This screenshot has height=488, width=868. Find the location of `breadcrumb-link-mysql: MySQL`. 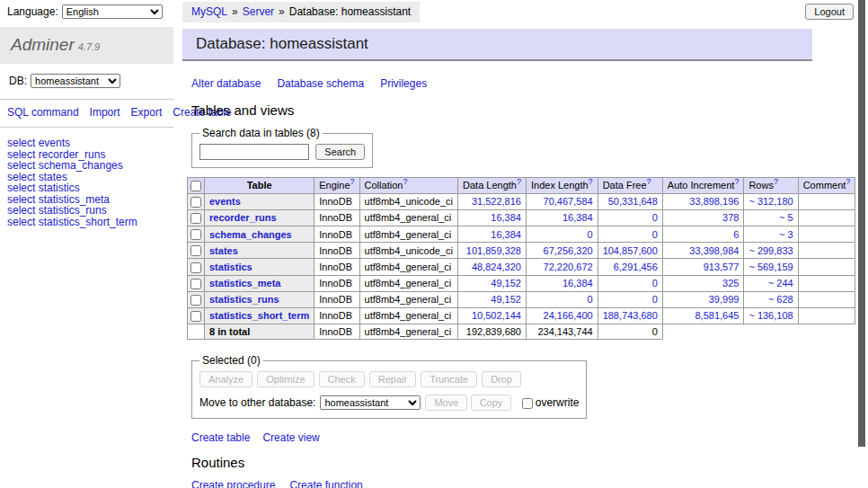

breadcrumb-link-mysql: MySQL is located at coordinates (209, 12).